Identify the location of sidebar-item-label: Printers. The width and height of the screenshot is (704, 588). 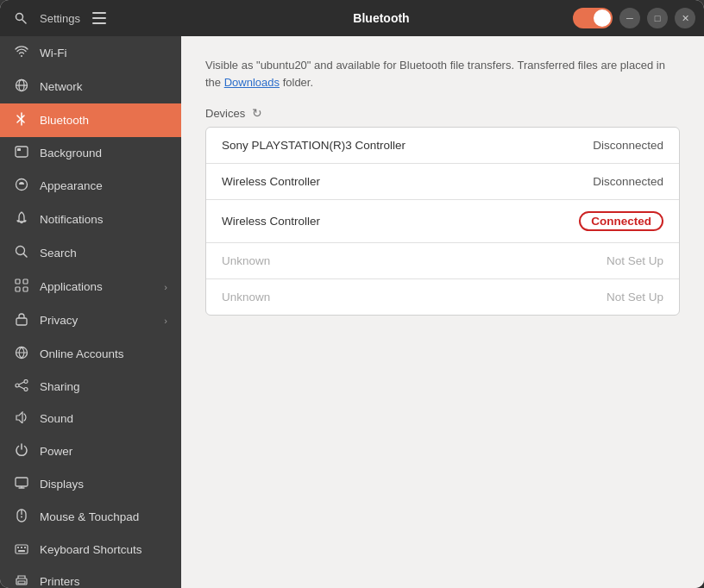
(60, 581).